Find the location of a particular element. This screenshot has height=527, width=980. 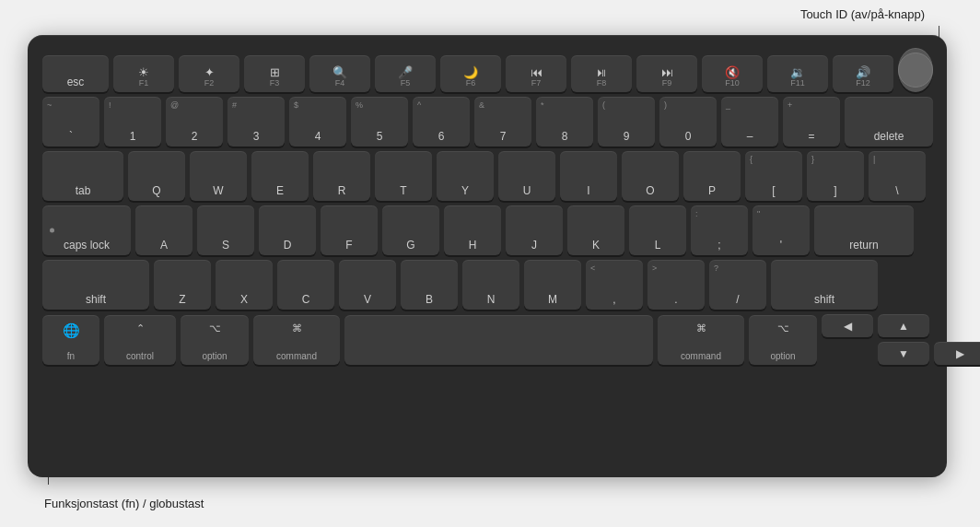

key-f9: ⏭ F9 is located at coordinates (667, 74).